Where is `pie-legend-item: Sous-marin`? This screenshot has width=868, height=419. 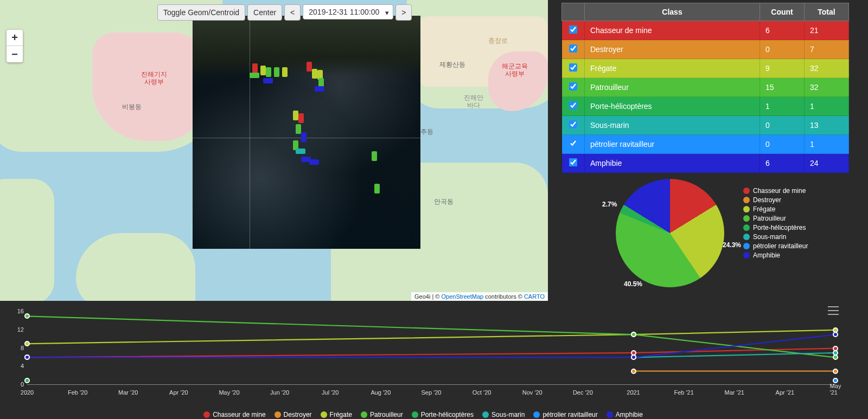
pie-legend-item: Sous-marin is located at coordinates (776, 237).